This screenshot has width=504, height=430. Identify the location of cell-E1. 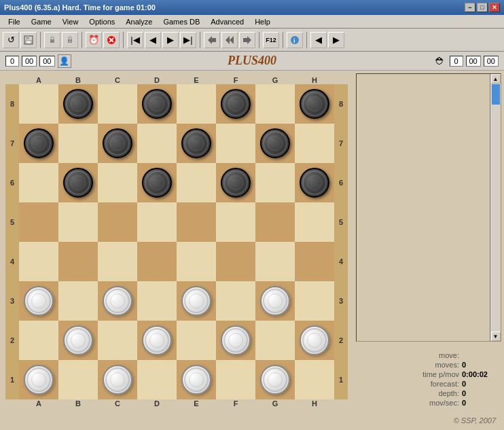
(196, 380).